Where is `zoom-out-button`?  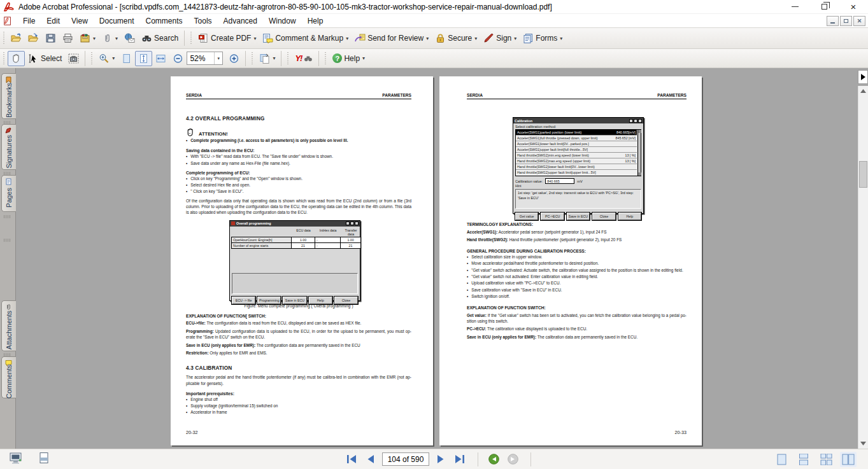 zoom-out-button is located at coordinates (178, 59).